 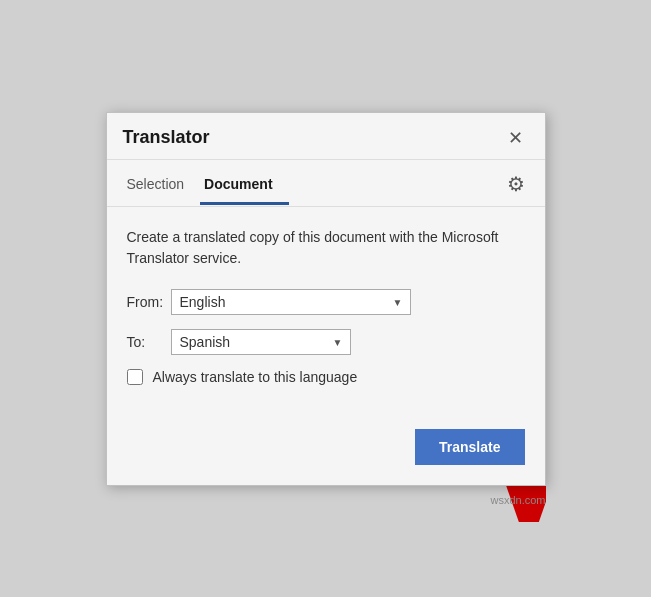 I want to click on tabs: Selection Document, so click(x=206, y=187).